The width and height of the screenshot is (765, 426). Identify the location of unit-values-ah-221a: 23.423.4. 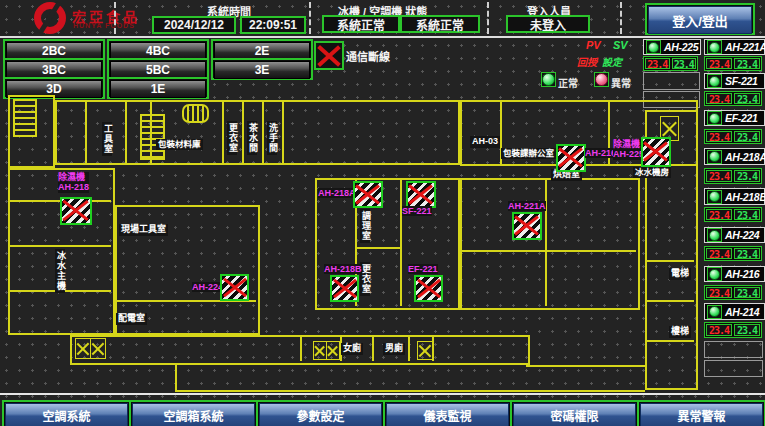
(733, 64).